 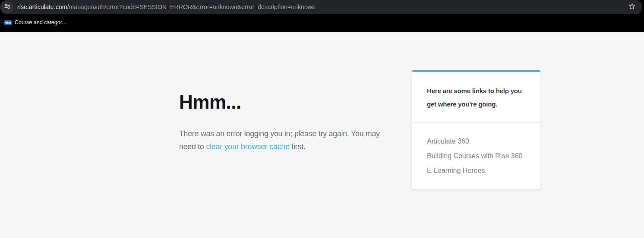 What do you see at coordinates (167, 7) in the screenshot?
I see `url-text: rise.articulate.com/manage/auth/error?co…` at bounding box center [167, 7].